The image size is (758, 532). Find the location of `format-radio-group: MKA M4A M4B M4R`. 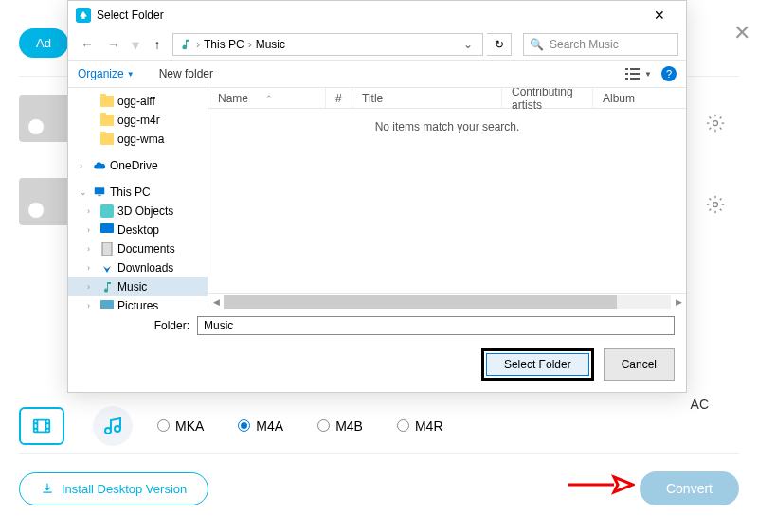

format-radio-group: MKA M4A M4B M4R is located at coordinates (300, 426).